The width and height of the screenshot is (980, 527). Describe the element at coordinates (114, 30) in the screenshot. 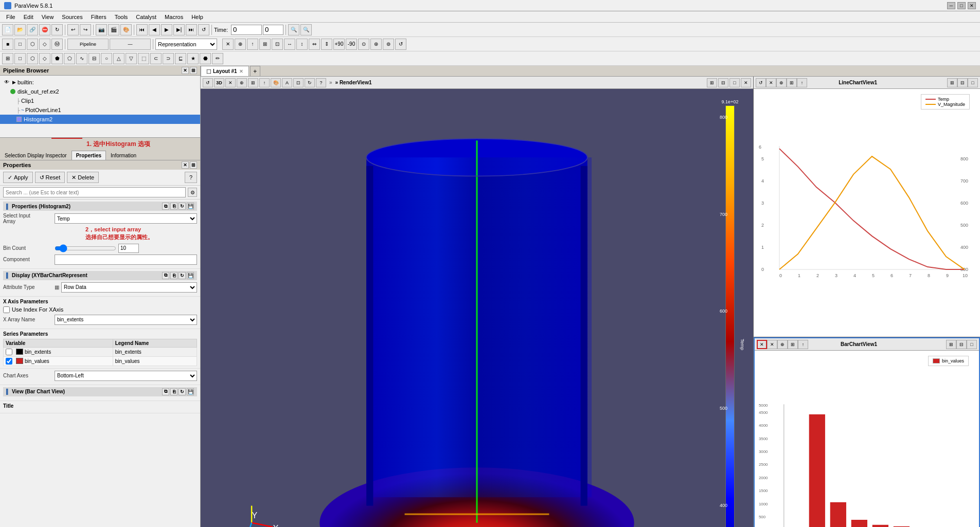

I see `record-button: 🎬` at that location.